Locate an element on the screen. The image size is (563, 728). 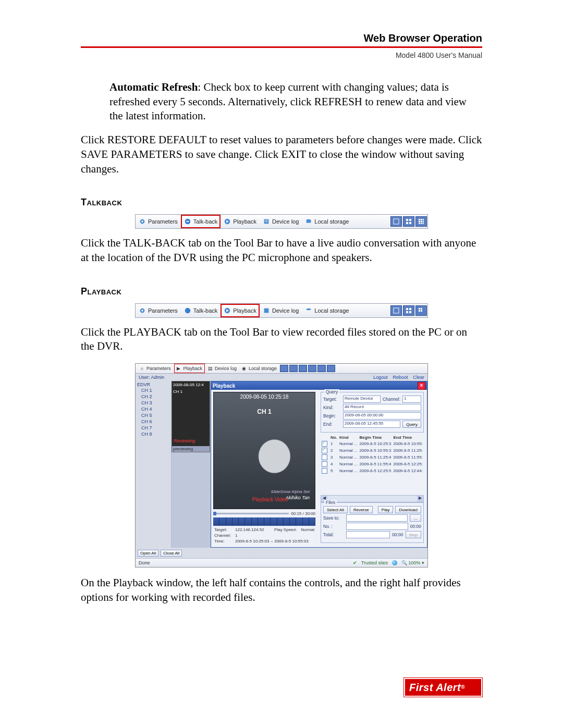
tree-channel: CH 5 is located at coordinates (155, 415).